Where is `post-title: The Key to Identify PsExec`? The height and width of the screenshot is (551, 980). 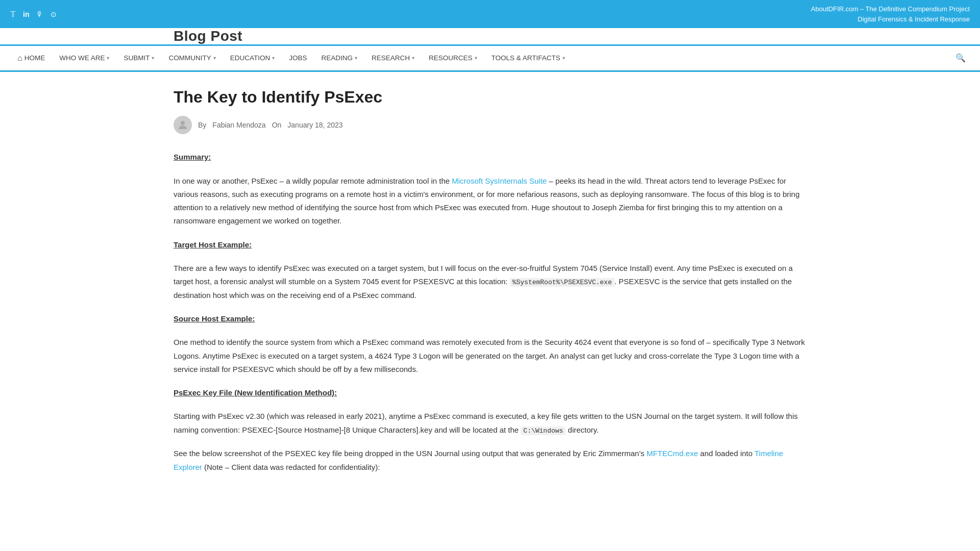 post-title: The Key to Identify PsExec is located at coordinates (490, 97).